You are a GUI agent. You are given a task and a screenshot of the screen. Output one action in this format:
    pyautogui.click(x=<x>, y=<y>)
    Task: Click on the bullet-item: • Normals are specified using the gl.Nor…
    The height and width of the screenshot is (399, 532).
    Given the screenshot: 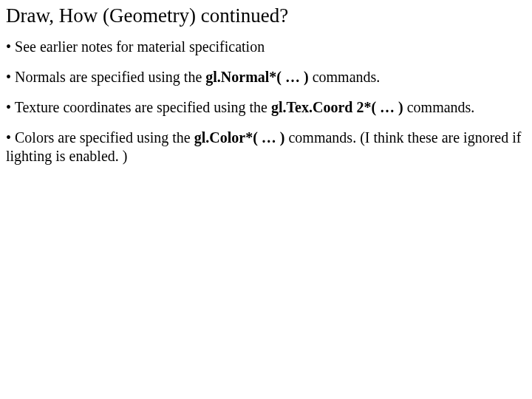 What is the action you would take?
    pyautogui.click(x=266, y=77)
    